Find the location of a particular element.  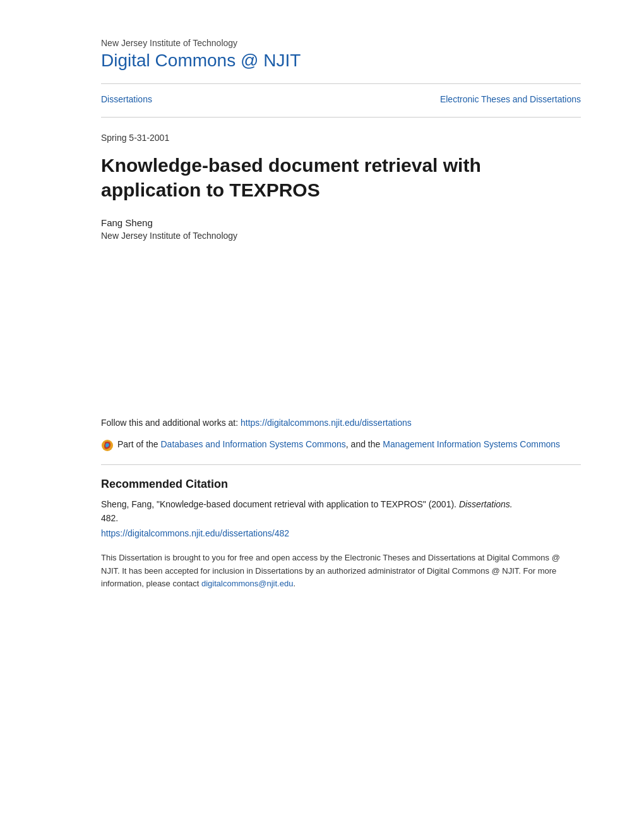

section-divider is located at coordinates (341, 465).